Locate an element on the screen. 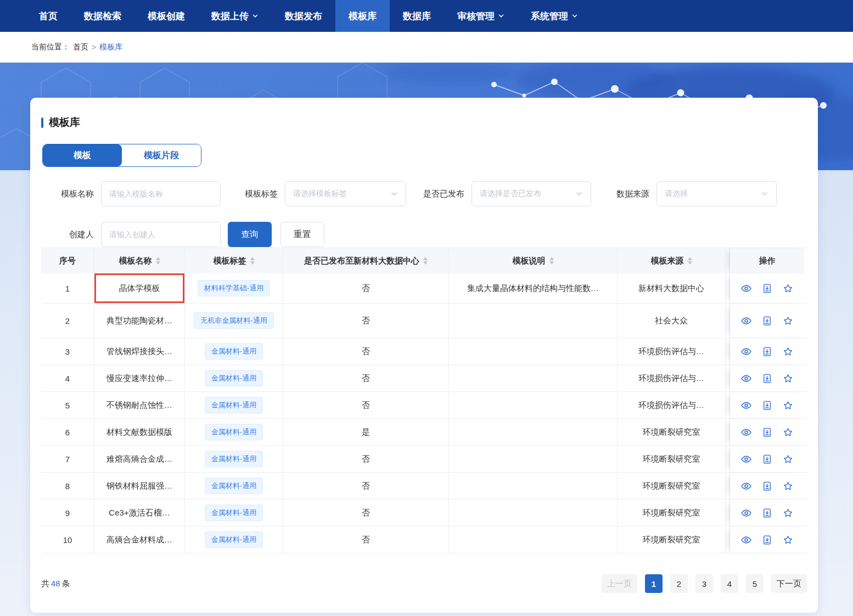 The image size is (853, 616). next-page-button: 下一页 is located at coordinates (789, 584).